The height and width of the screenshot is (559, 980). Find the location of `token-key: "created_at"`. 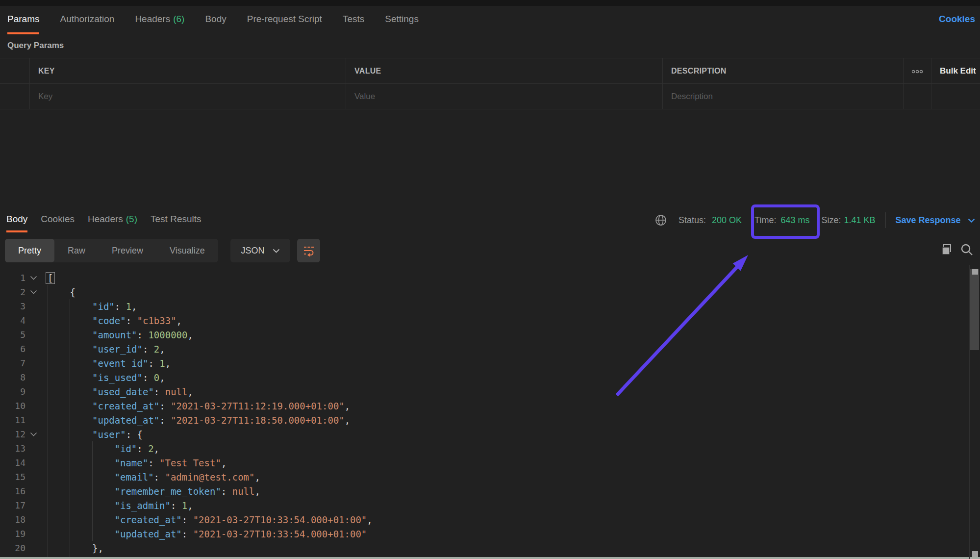

token-key: "created_at" is located at coordinates (126, 406).